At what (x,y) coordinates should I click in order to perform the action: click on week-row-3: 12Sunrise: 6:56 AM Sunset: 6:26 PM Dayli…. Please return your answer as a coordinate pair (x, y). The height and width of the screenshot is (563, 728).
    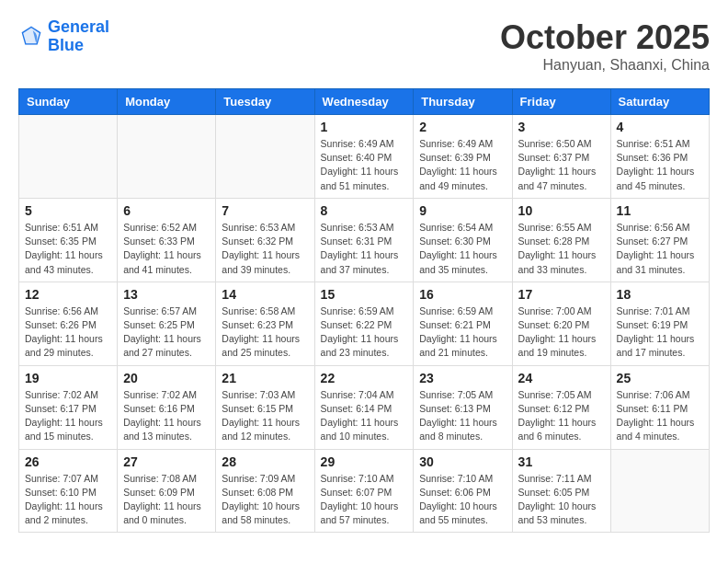
    Looking at the image, I should click on (364, 324).